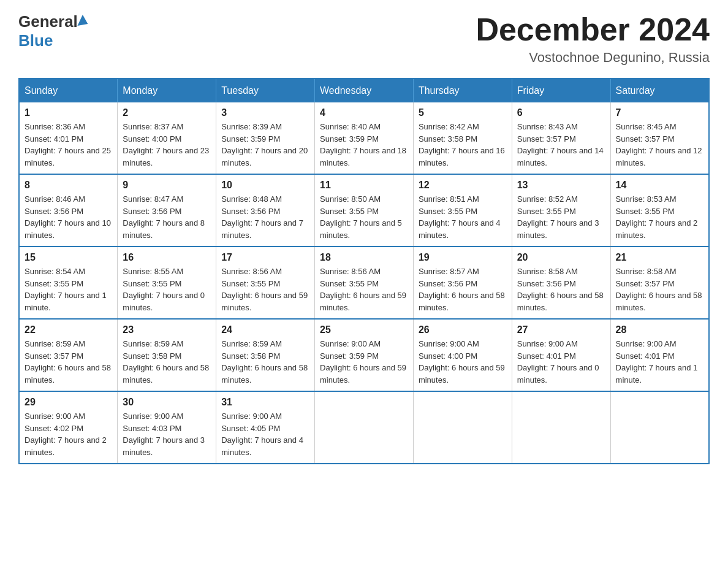  What do you see at coordinates (265, 185) in the screenshot?
I see `day-number: 10` at bounding box center [265, 185].